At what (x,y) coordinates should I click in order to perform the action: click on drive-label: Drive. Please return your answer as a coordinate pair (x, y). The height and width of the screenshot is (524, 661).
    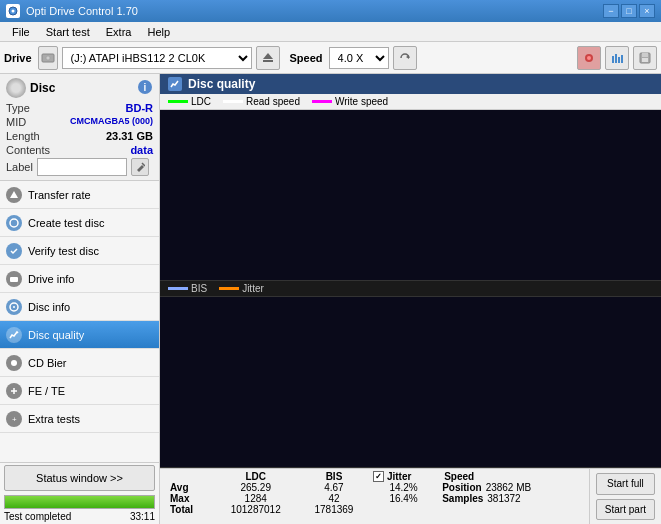
    Looking at the image, I should click on (18, 58).